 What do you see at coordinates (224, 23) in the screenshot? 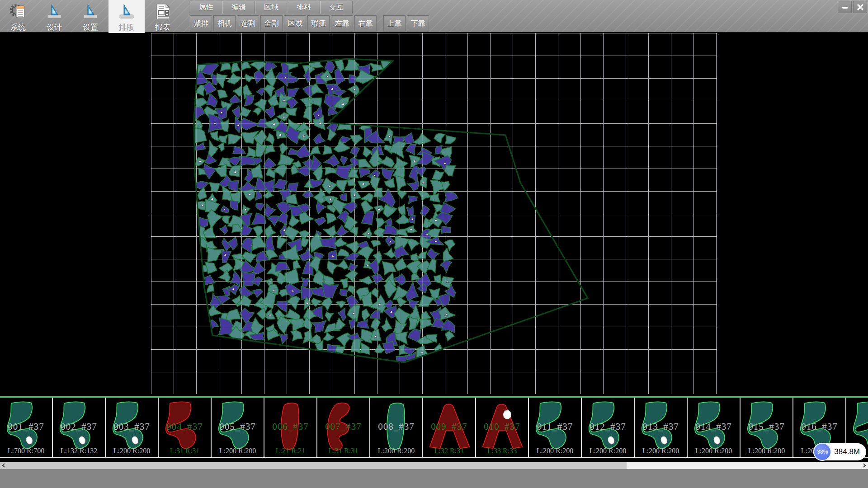
I see `tool-camera: 相机` at bounding box center [224, 23].